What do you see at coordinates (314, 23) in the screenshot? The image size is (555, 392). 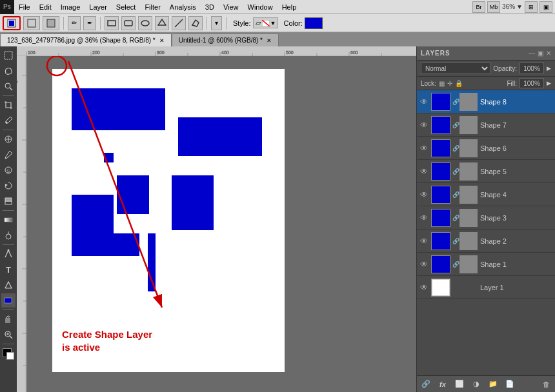 I see `color-swatch` at bounding box center [314, 23].